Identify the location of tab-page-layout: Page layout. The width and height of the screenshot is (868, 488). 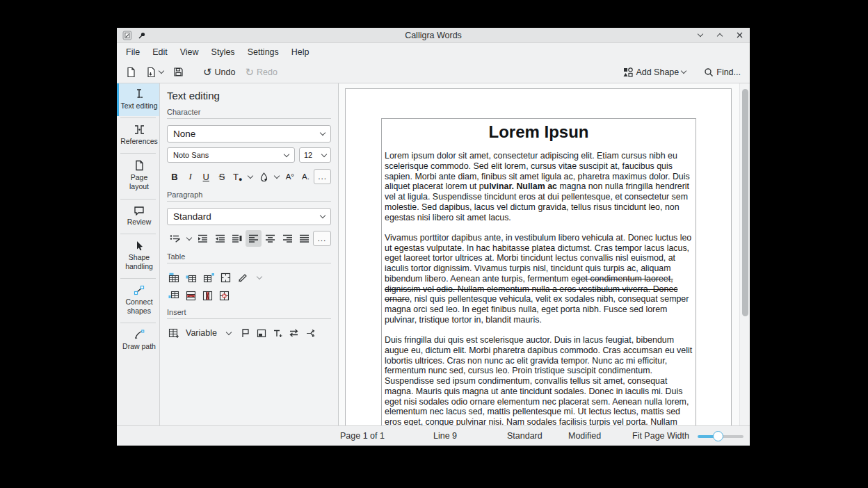
(138, 176).